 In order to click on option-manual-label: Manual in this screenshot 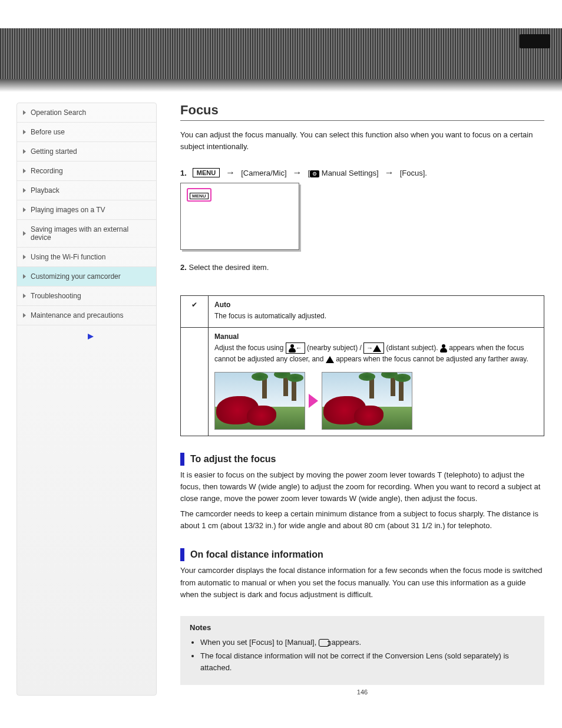, I will do `click(226, 337)`.